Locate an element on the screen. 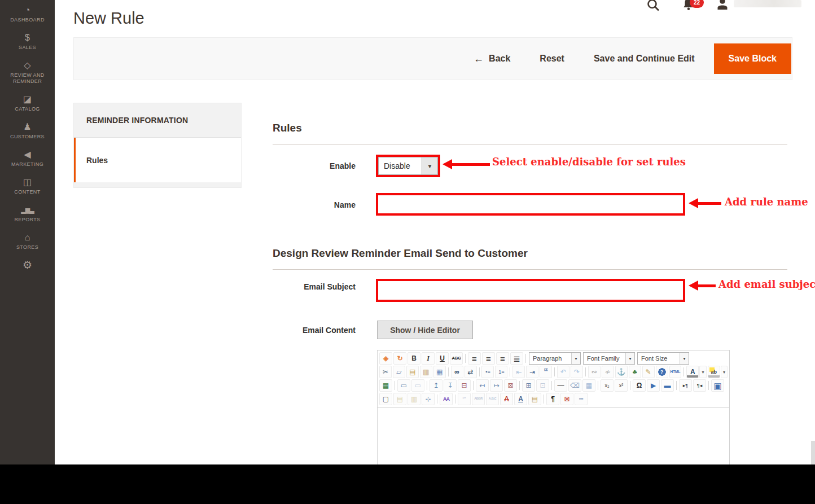 The image size is (815, 504). italic-icon: I is located at coordinates (428, 358).